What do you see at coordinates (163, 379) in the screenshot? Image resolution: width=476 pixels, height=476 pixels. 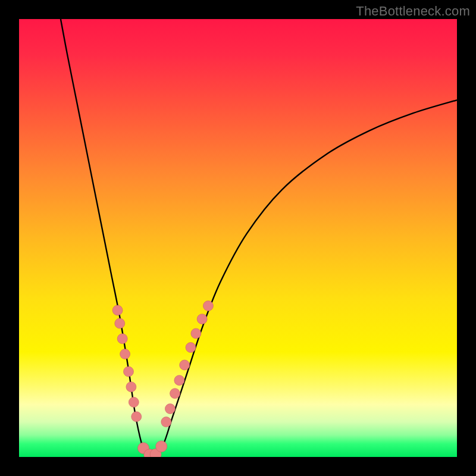 I see `curve-dots` at bounding box center [163, 379].